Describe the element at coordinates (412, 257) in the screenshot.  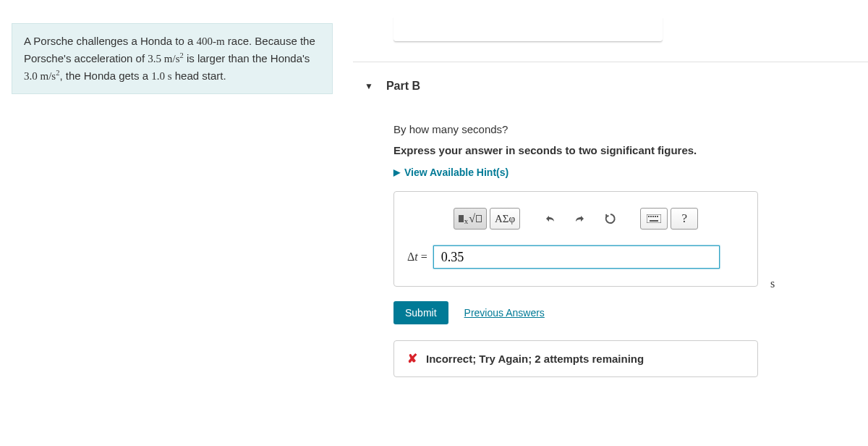
I see `answer-variable-label: Δt` at that location.